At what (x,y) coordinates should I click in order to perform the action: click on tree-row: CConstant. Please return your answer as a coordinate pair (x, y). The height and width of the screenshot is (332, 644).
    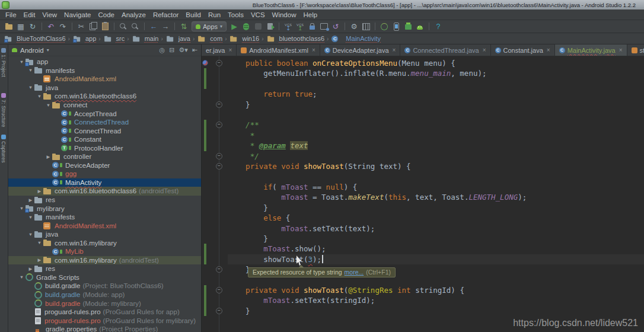
    Looking at the image, I should click on (104, 140).